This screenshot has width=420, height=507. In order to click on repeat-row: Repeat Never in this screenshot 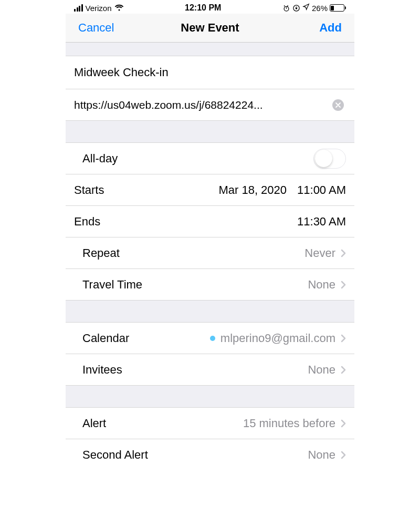, I will do `click(210, 253)`.